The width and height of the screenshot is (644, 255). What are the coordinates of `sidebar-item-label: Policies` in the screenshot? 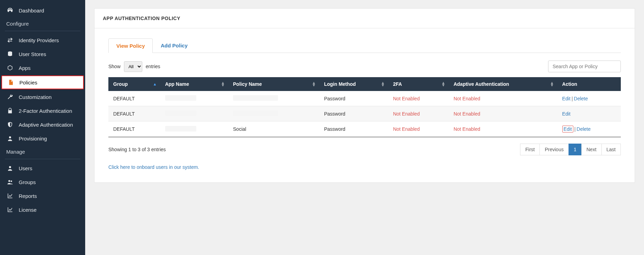 It's located at (28, 82).